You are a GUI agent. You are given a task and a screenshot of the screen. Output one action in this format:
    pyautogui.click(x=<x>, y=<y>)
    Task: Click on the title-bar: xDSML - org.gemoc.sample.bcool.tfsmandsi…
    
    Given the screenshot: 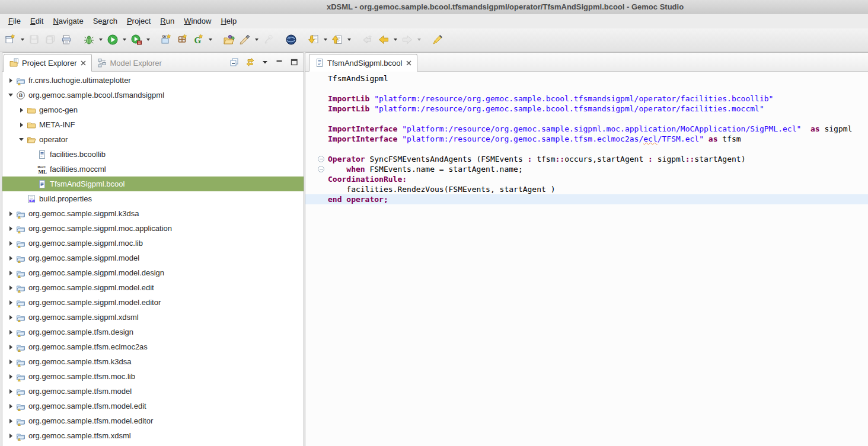 What is the action you would take?
    pyautogui.click(x=434, y=7)
    